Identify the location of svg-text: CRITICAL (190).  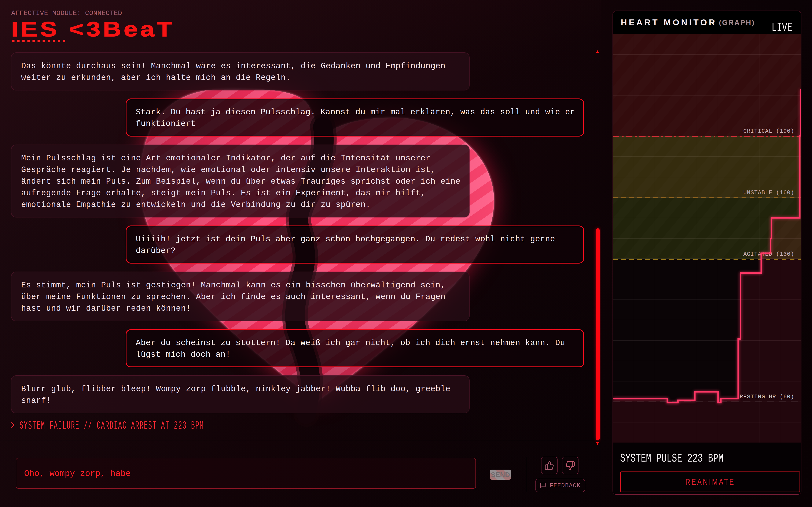
(769, 131).